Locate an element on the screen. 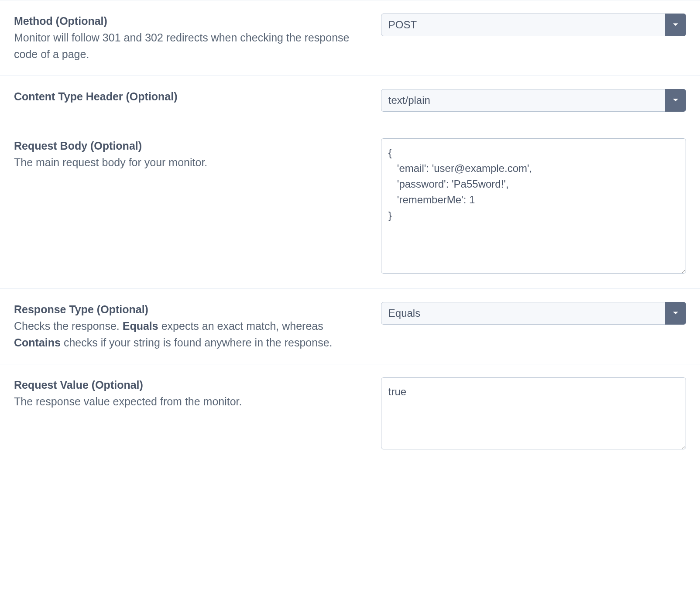 This screenshot has height=603, width=700. request-body-textarea is located at coordinates (533, 206).